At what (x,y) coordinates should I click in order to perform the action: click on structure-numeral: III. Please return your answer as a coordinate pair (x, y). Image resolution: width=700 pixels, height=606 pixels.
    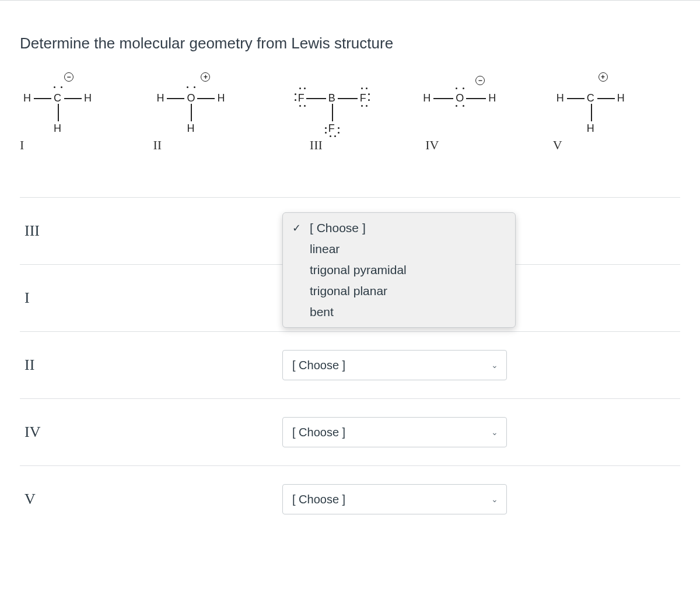
    Looking at the image, I should click on (316, 145).